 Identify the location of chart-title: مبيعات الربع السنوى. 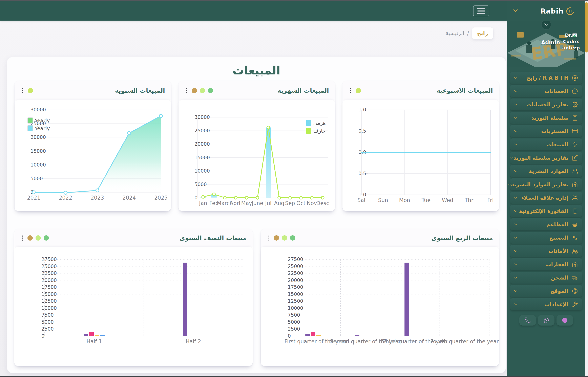
(462, 238).